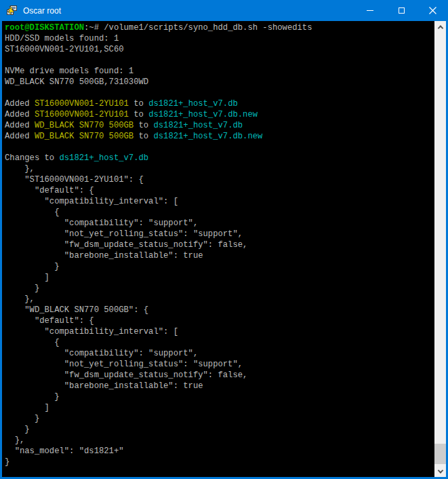 The width and height of the screenshot is (448, 479). What do you see at coordinates (432, 11) in the screenshot?
I see `close-icon` at bounding box center [432, 11].